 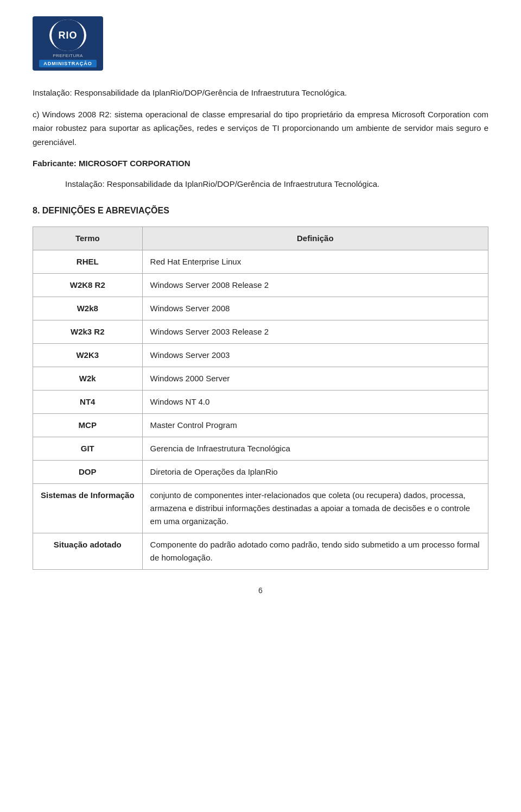 What do you see at coordinates (88, 309) in the screenshot?
I see `table-cell-term: W2k8` at bounding box center [88, 309].